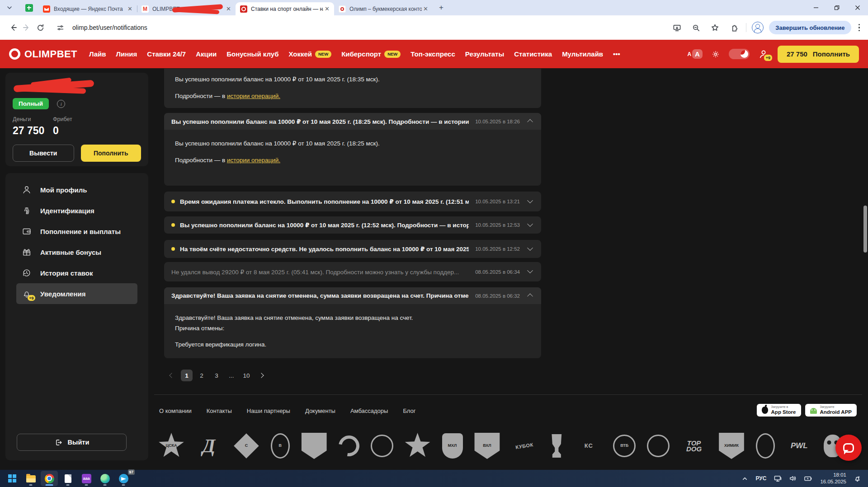  Describe the element at coordinates (858, 8) in the screenshot. I see `close-window-button` at that location.